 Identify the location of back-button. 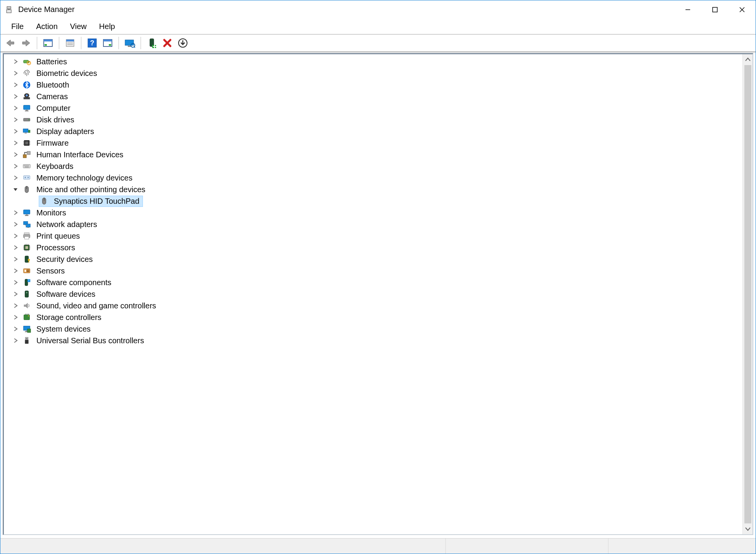
(10, 43).